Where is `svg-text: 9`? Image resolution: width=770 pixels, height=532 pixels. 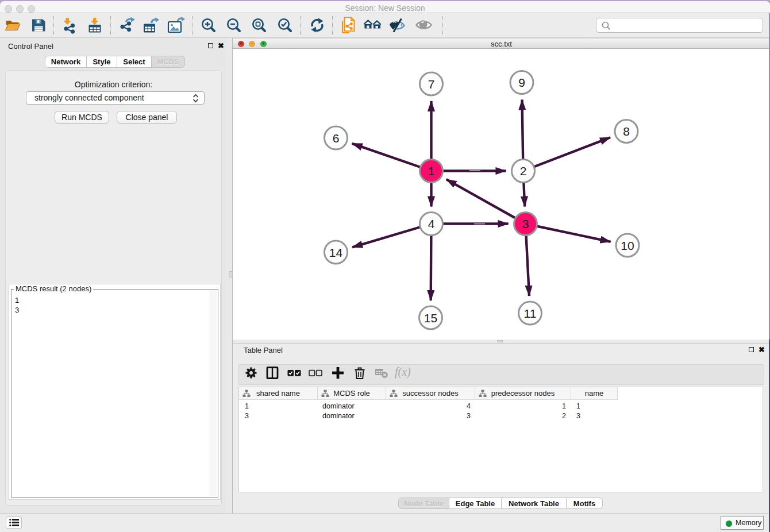 svg-text: 9 is located at coordinates (522, 83).